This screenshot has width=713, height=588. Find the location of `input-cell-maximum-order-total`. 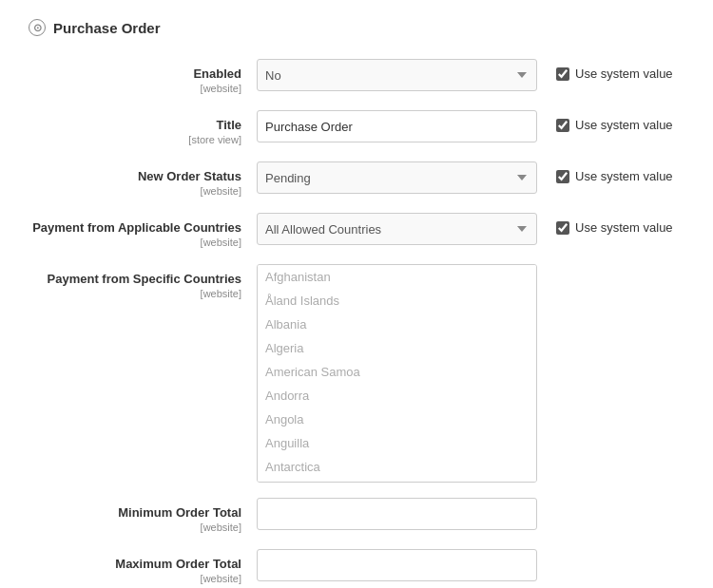

input-cell-maximum-order-total is located at coordinates (397, 565).